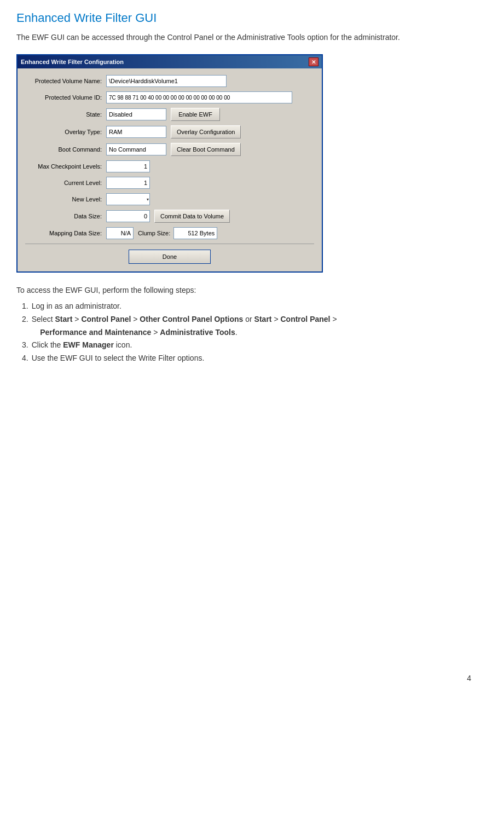 The image size is (504, 821). Describe the element at coordinates (170, 149) in the screenshot. I see `boot-command-row: Boot Command: Clear Boot Command` at that location.